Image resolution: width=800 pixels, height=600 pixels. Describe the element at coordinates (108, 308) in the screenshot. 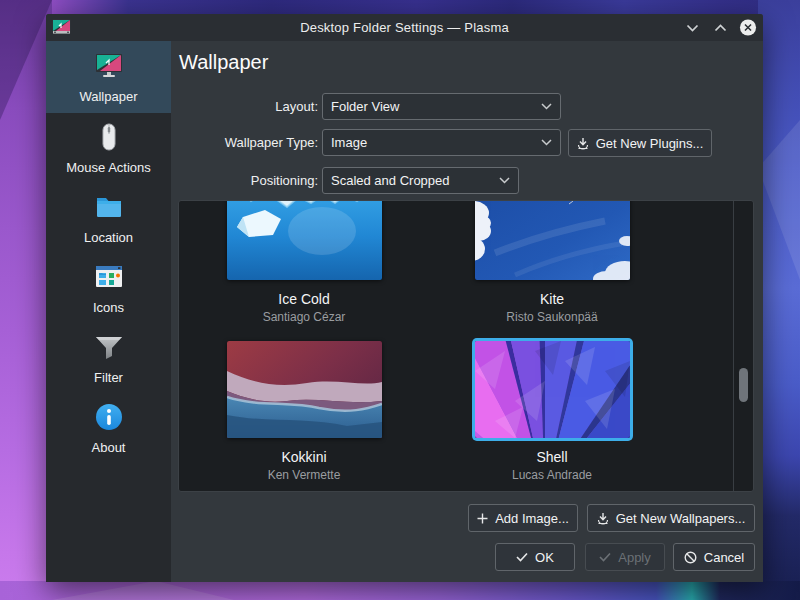

I see `sidebar-item-label: Icons` at that location.